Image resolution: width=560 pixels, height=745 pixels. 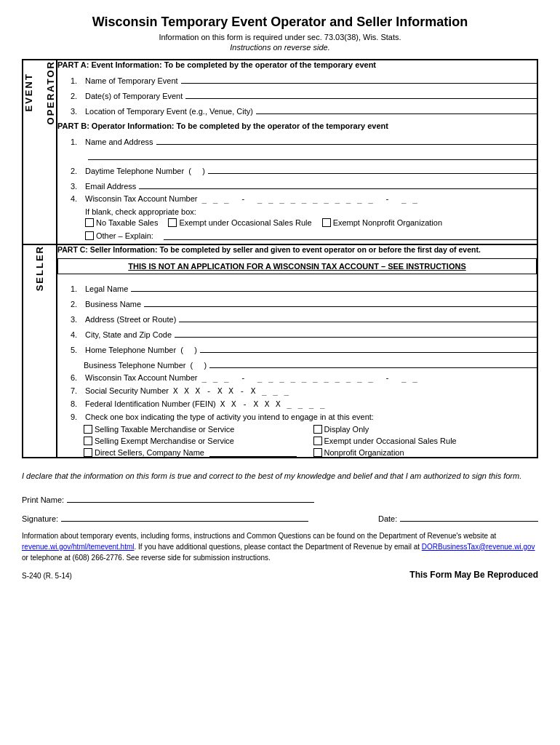 What do you see at coordinates (185, 516) in the screenshot?
I see `signature-line` at bounding box center [185, 516].